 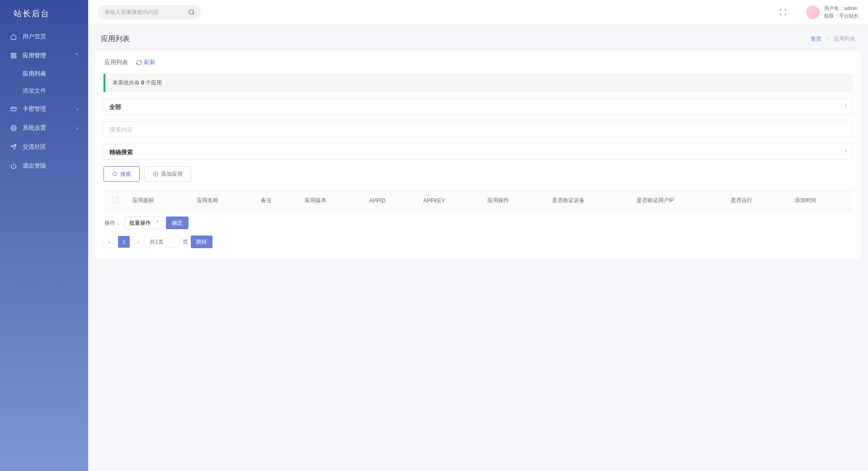 I want to click on table-header-row: 应用图标 应用名称 备注 应用版本 APPID APPKEY 应用操作 是否验证…, so click(x=478, y=201).